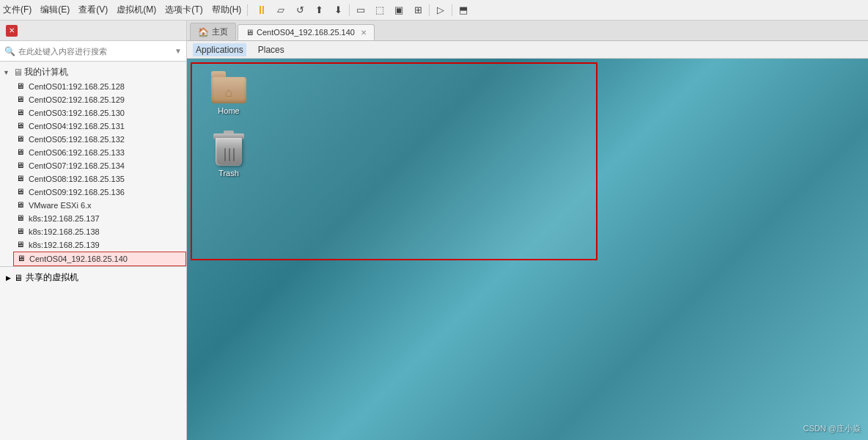 This screenshot has height=440, width=868. What do you see at coordinates (399, 10) in the screenshot?
I see `toolbar-icon-btn-7: ▣` at bounding box center [399, 10].